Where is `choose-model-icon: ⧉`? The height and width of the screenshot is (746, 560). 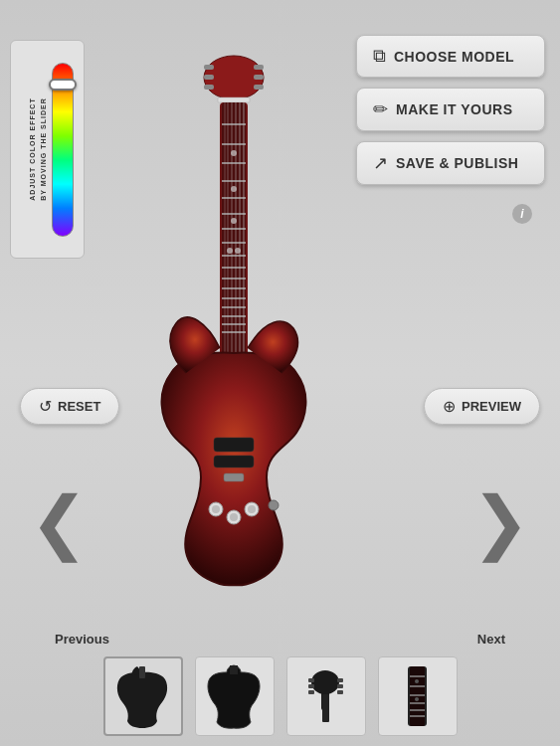 choose-model-icon: ⧉ is located at coordinates (380, 56).